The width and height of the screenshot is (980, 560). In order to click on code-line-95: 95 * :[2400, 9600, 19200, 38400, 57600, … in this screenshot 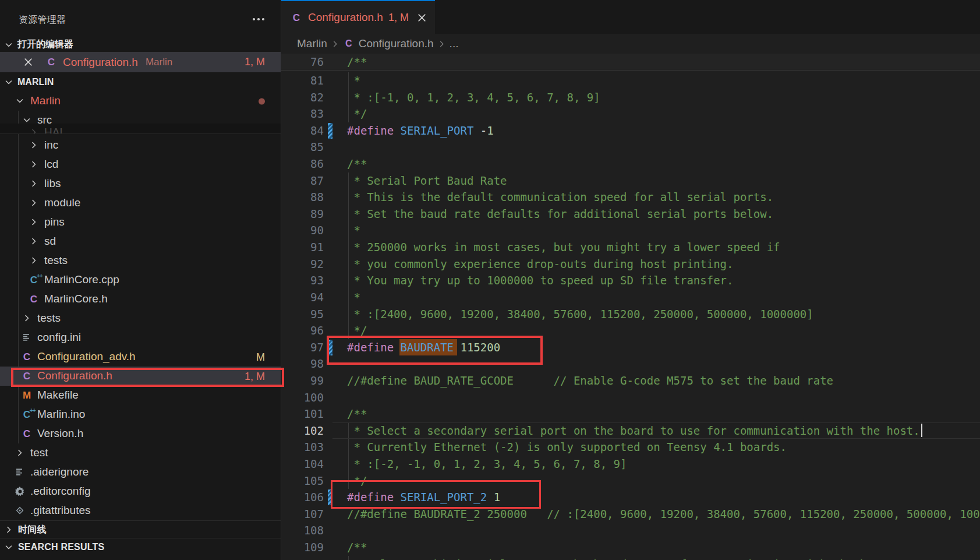, I will do `click(631, 315)`.